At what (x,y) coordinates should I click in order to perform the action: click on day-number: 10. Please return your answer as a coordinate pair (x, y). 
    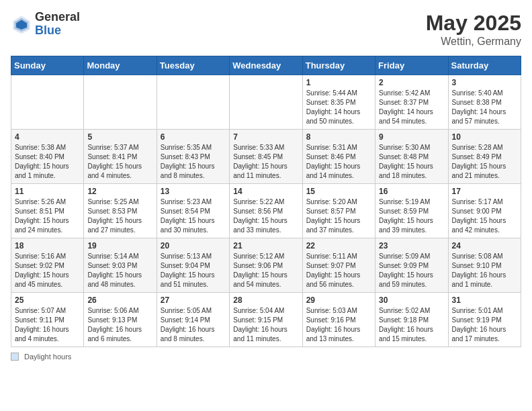
    Looking at the image, I should click on (485, 137).